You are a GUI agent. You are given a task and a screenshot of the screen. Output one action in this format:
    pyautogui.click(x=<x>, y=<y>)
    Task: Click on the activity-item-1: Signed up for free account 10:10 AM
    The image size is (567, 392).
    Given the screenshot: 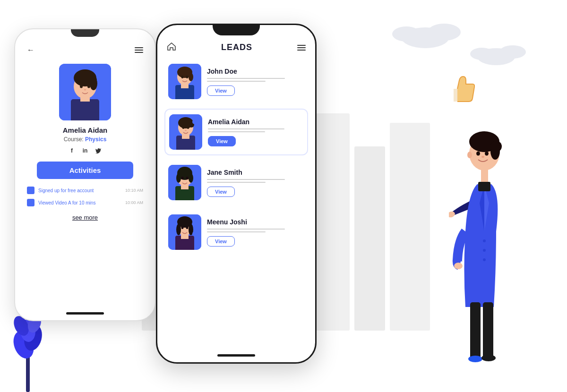 What is the action you would take?
    pyautogui.click(x=85, y=190)
    